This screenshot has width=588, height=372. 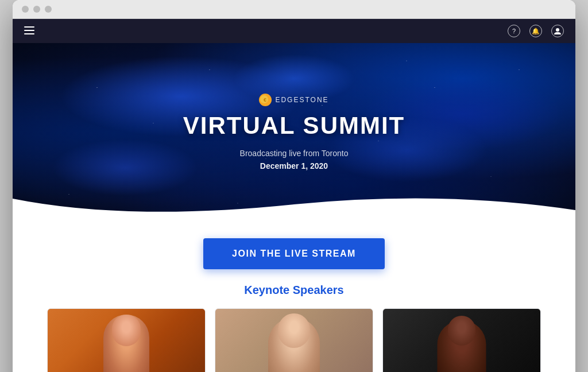 What do you see at coordinates (126, 340) in the screenshot?
I see `speaker-card-jodie: Jodie Smith Product Designer Asgardia` at bounding box center [126, 340].